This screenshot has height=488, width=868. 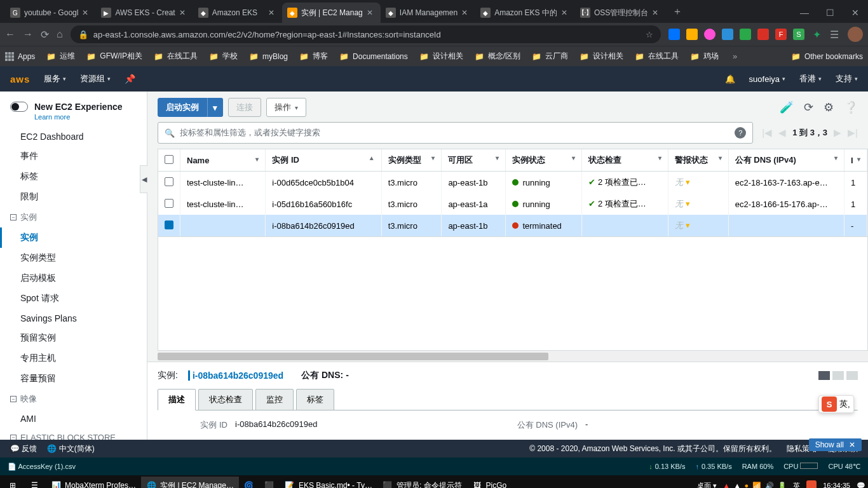 I want to click on pager-first: |◀, so click(x=767, y=133).